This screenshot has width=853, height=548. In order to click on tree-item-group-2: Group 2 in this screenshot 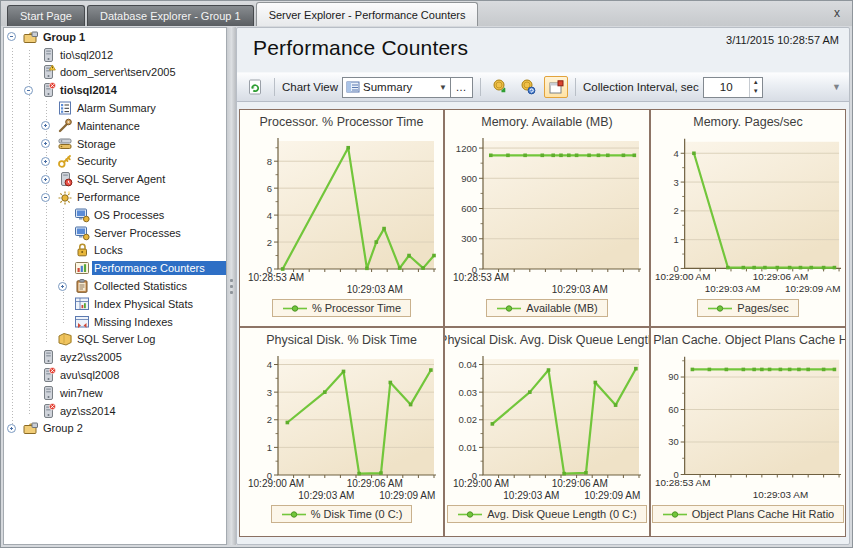, I will do `click(115, 429)`.